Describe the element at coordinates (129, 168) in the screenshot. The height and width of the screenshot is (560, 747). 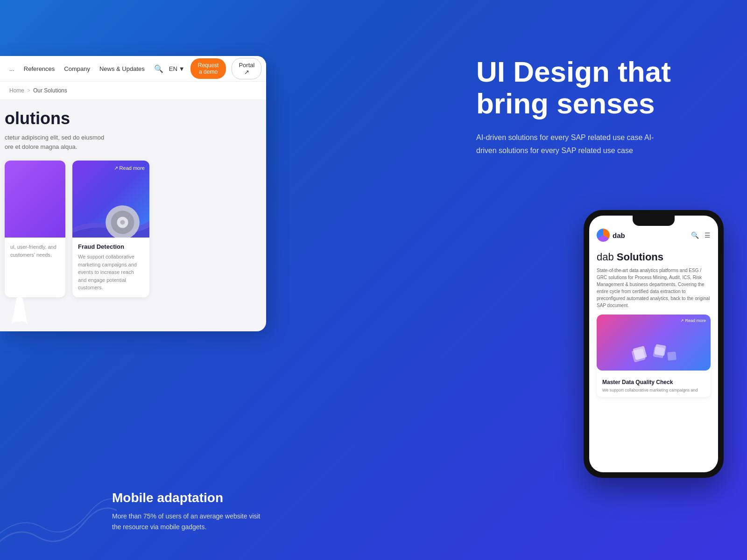
I see `card-read-more-2: ↗ Read more` at that location.